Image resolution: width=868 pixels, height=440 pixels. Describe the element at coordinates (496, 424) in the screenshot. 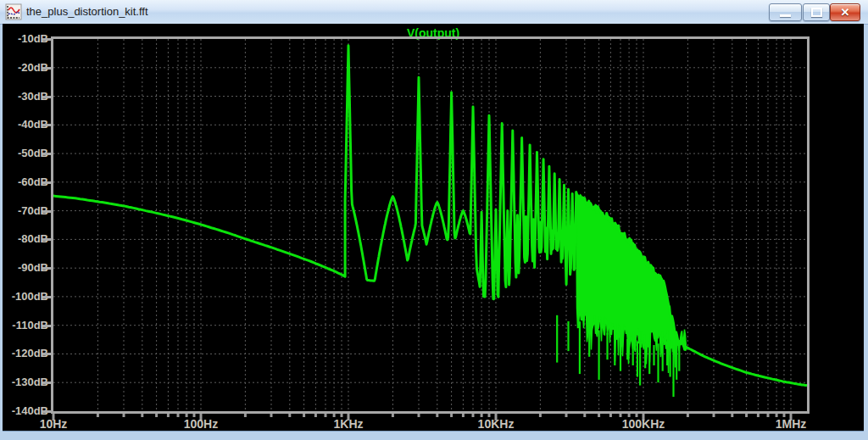

I see `x-axis-label: 10KHz` at that location.